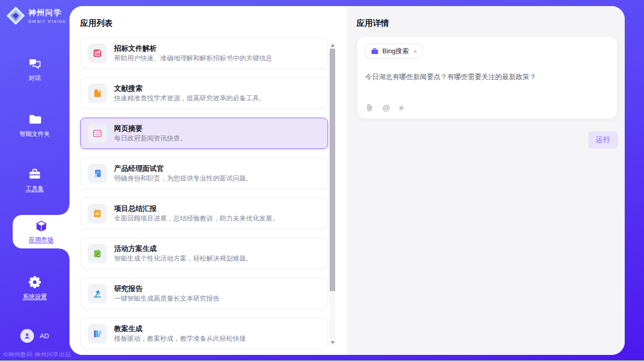 The width and height of the screenshot is (644, 362). Describe the element at coordinates (487, 77) in the screenshot. I see `query-text-input: 今日湖北有哪些新闻要点？有哪些需要关注的最新政策？` at that location.